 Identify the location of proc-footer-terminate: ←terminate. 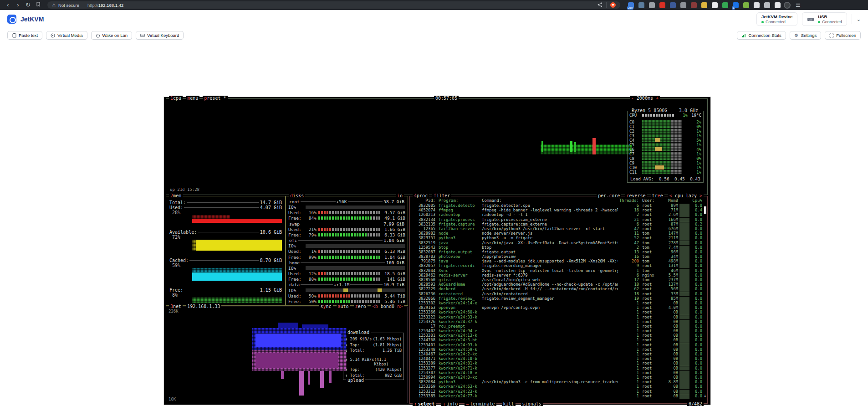
(480, 404).